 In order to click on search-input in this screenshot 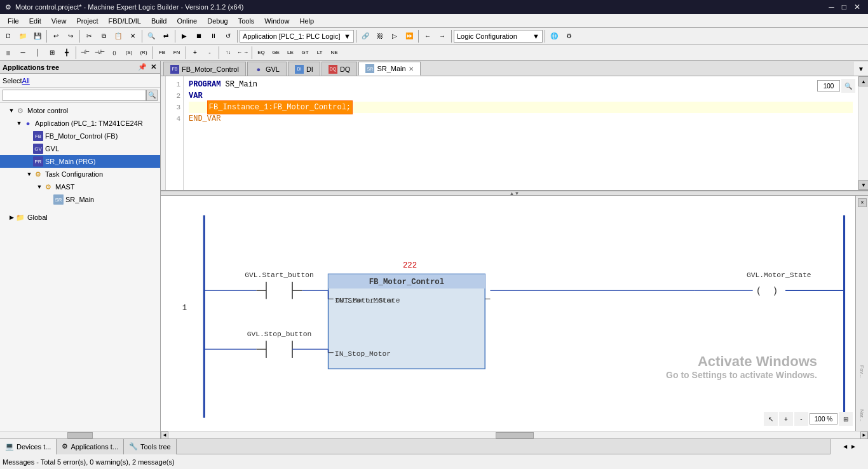, I will do `click(74, 95)`.